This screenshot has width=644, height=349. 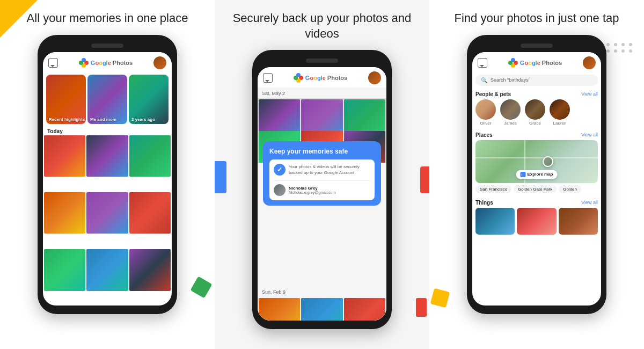 I want to click on search-icon: 🔍, so click(x=484, y=81).